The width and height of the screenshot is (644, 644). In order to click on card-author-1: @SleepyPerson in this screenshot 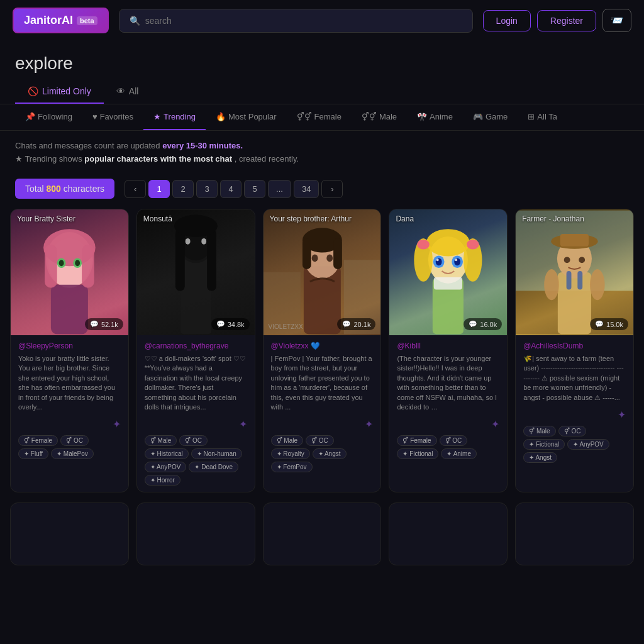, I will do `click(69, 346)`.